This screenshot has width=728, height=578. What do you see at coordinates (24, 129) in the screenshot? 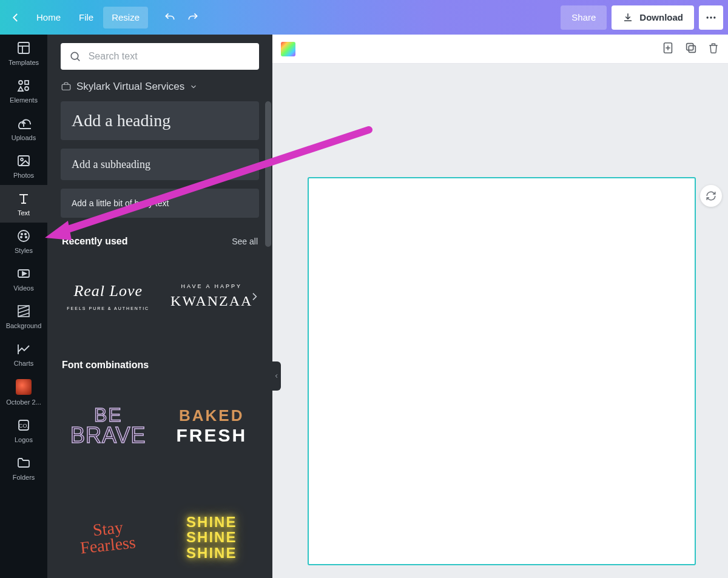
I see `rail-uploads: Uploads` at bounding box center [24, 129].